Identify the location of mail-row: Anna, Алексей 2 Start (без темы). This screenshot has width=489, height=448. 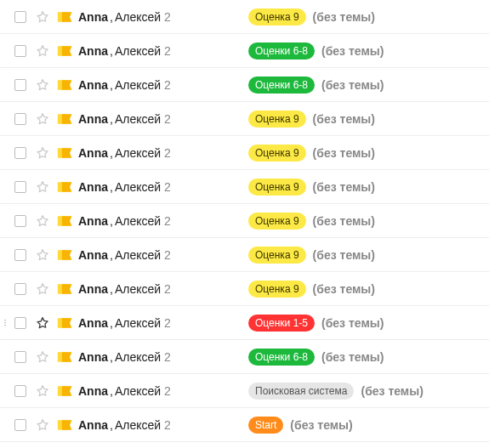
(245, 425).